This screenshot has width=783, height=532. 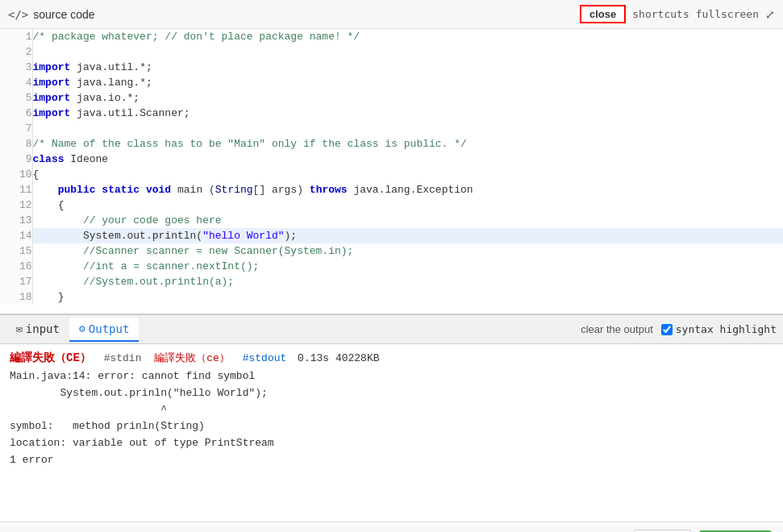 I want to click on line-code: //Scanner scanner = new Scanner(System.i…, so click(x=408, y=251).